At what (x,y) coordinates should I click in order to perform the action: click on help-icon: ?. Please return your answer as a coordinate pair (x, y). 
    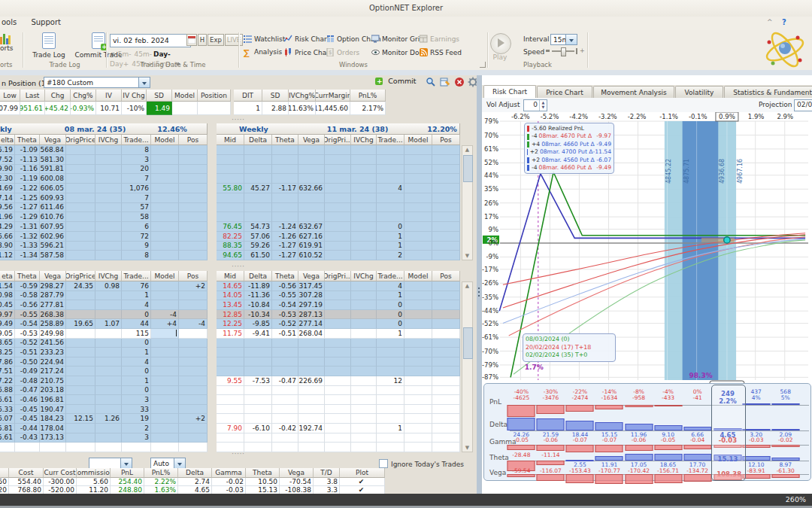
    Looking at the image, I should click on (784, 23).